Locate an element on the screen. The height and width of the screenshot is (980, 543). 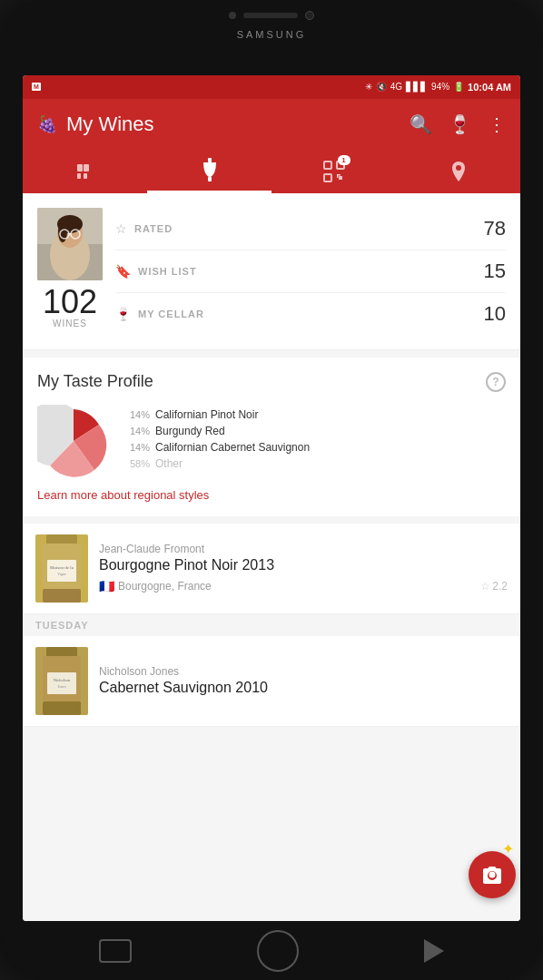
tab-bar: 1 is located at coordinates (272, 172).